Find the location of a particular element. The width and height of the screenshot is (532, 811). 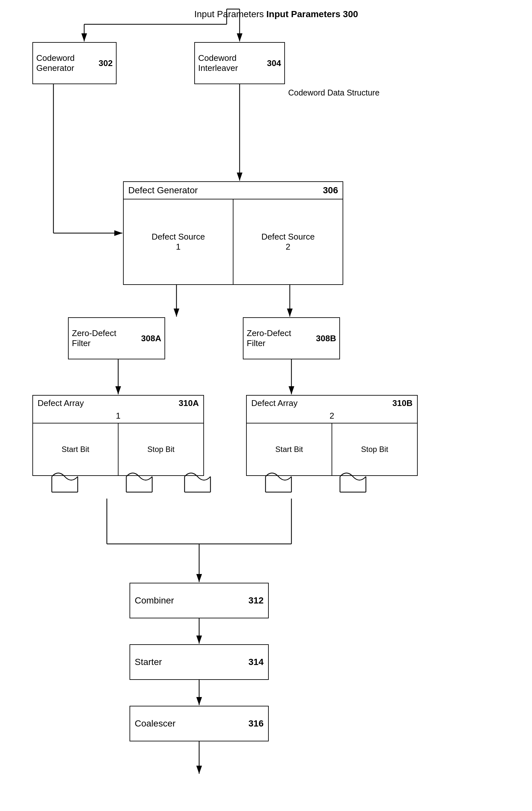

starter-num: 314 is located at coordinates (256, 662).